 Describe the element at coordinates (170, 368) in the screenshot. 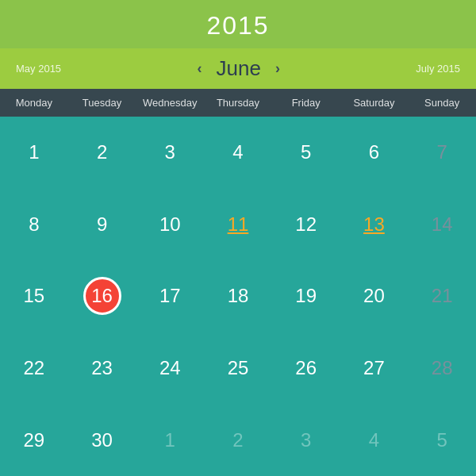

I see `day-cell: 24` at that location.